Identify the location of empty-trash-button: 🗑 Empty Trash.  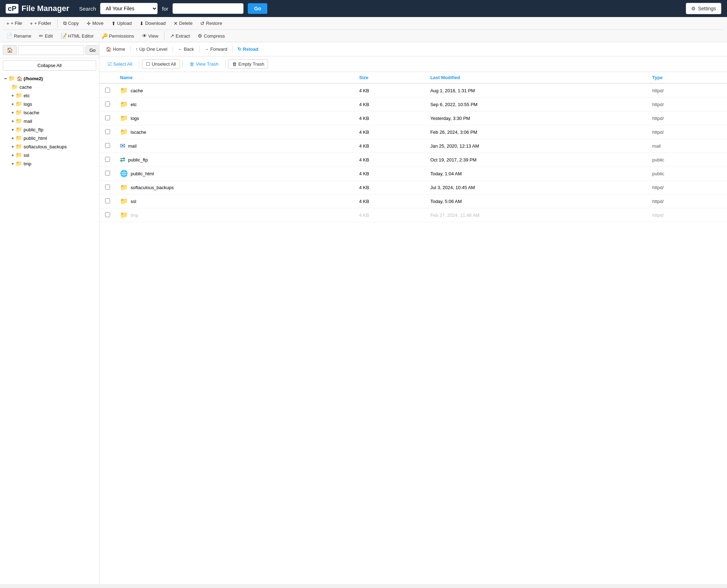
(248, 64).